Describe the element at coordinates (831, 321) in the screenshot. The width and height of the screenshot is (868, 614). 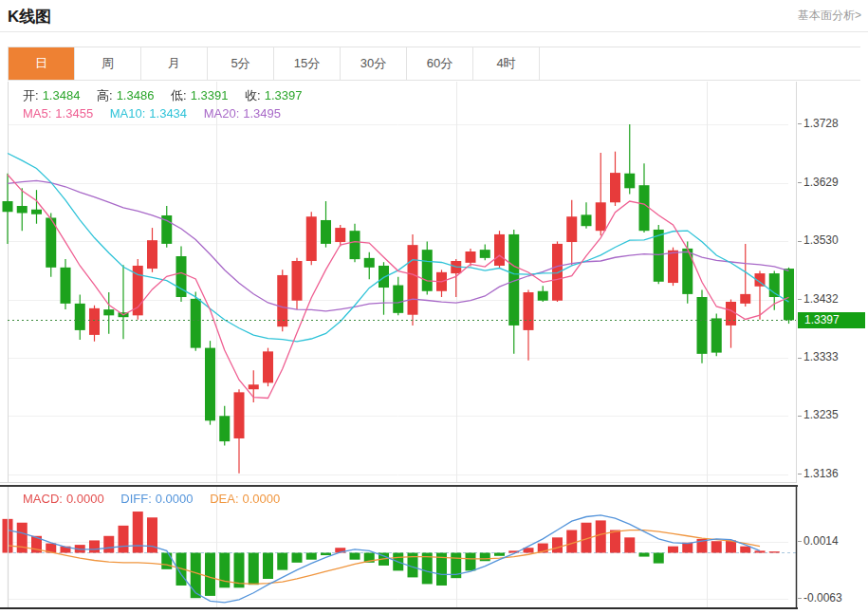
I see `current-price-tag: 1.3397` at that location.